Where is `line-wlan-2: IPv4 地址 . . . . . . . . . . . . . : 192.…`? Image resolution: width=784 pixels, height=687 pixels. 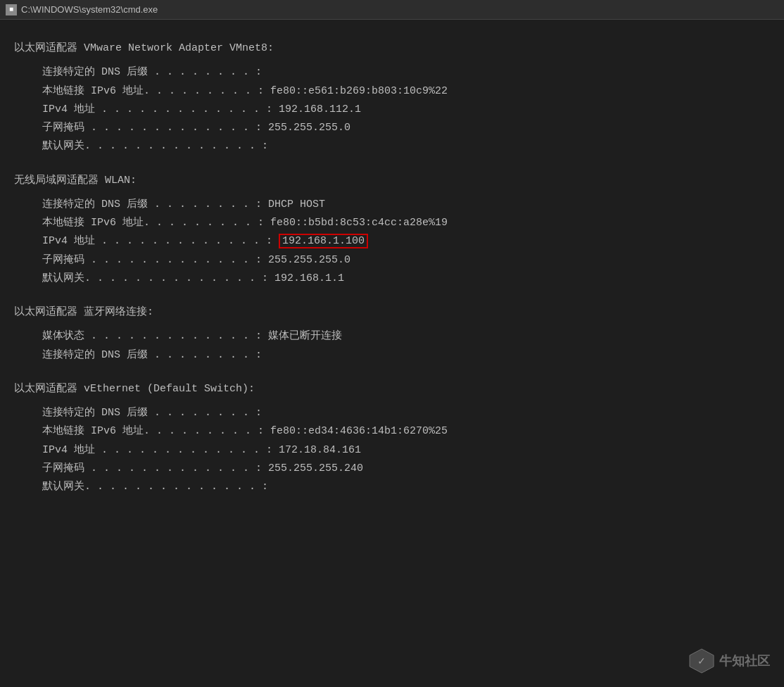
line-wlan-2: IPv4 地址 . . . . . . . . . . . . . : 192.… is located at coordinates (406, 241).